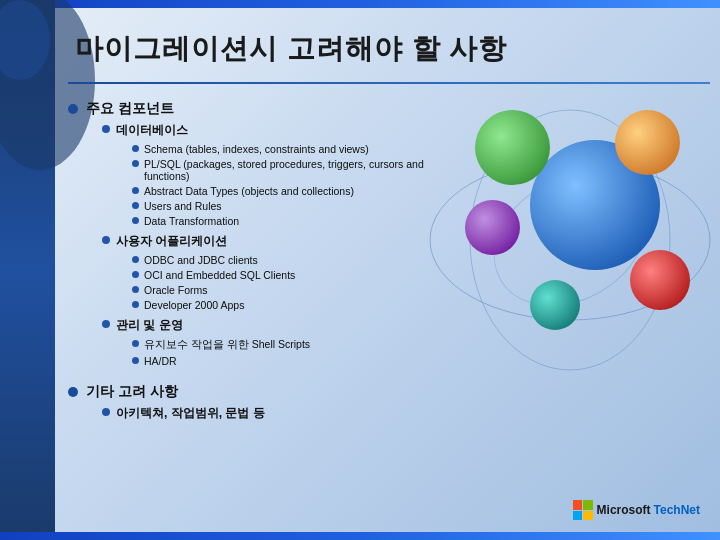 The width and height of the screenshot is (720, 540). Describe the element at coordinates (286, 221) in the screenshot. I see `db-item-4: Data Transformation` at that location.